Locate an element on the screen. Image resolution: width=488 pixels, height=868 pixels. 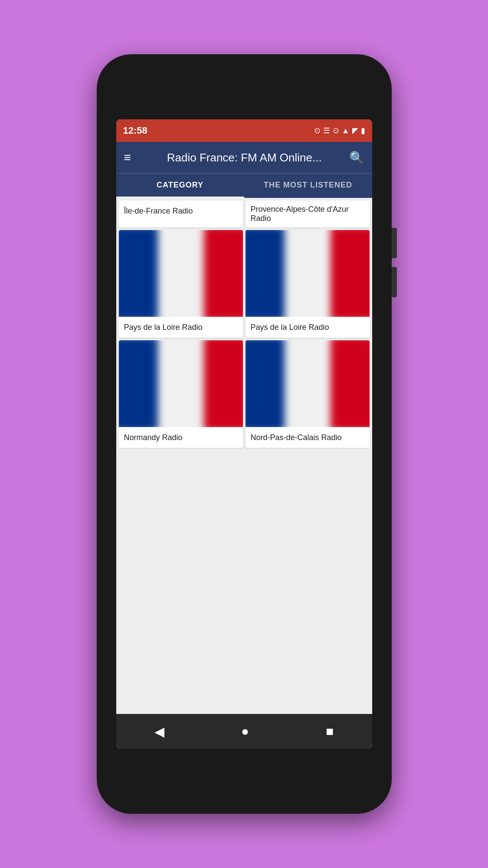
card-4-image is located at coordinates (308, 273).